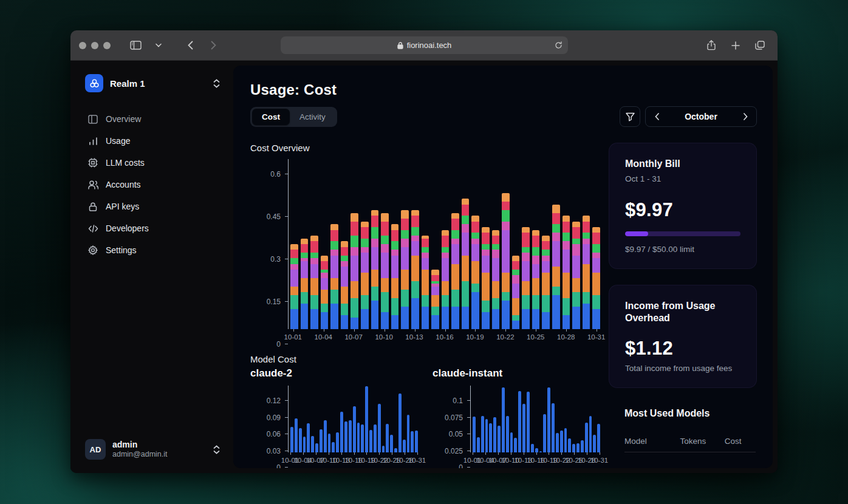 The image size is (848, 504). Describe the element at coordinates (123, 185) in the screenshot. I see `sidebar-item-label: Accounts` at that location.